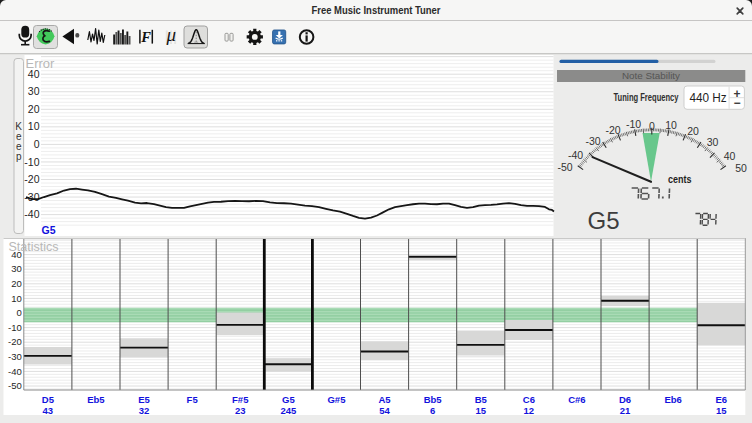 Image resolution: width=752 pixels, height=423 pixels. What do you see at coordinates (193, 400) in the screenshot?
I see `svg-text: F5` at bounding box center [193, 400].